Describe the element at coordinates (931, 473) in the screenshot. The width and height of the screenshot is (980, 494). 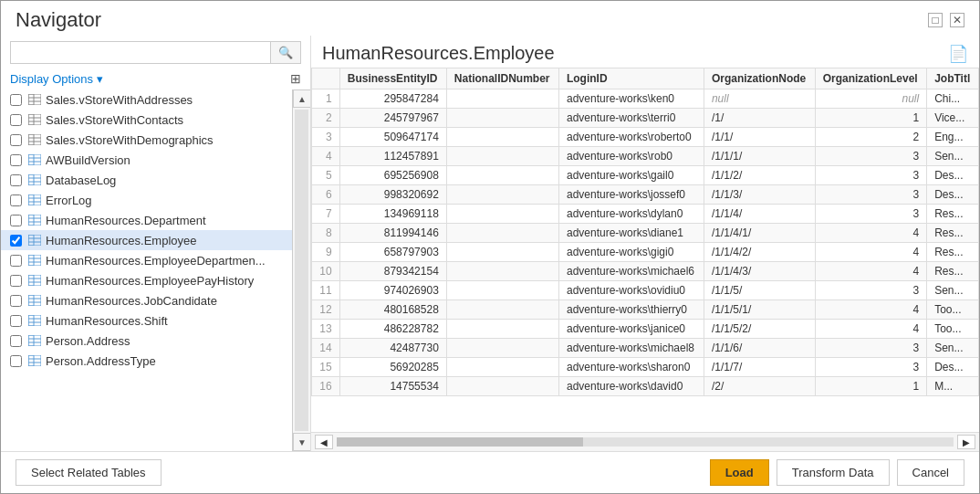
I see `cancel-button: Cancel` at that location.